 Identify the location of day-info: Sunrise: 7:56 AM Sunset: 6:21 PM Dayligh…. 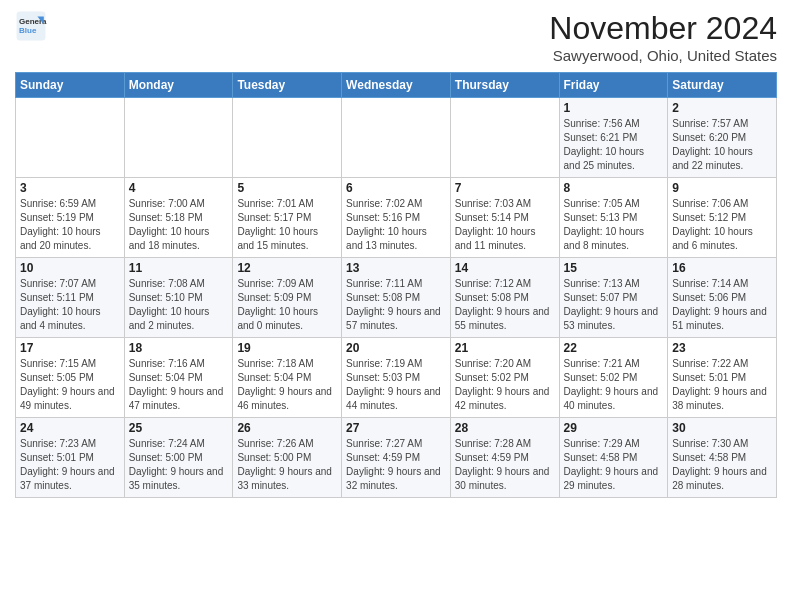
(614, 145).